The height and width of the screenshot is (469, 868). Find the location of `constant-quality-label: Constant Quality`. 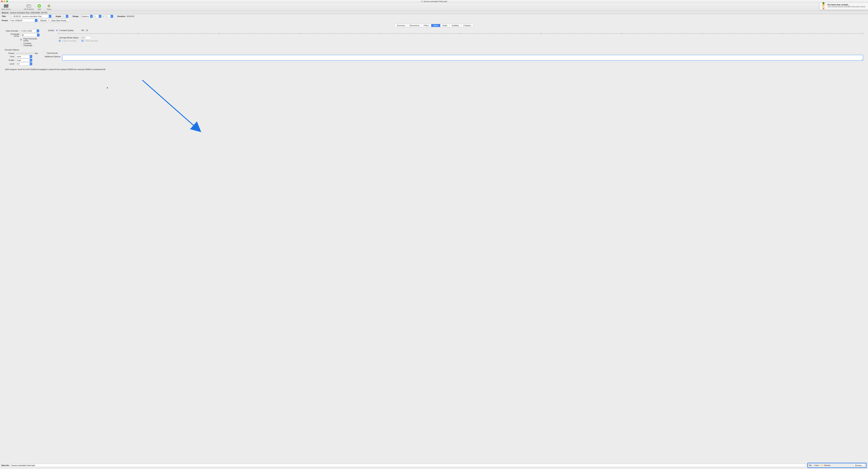

constant-quality-label: Constant Quality is located at coordinates (66, 30).